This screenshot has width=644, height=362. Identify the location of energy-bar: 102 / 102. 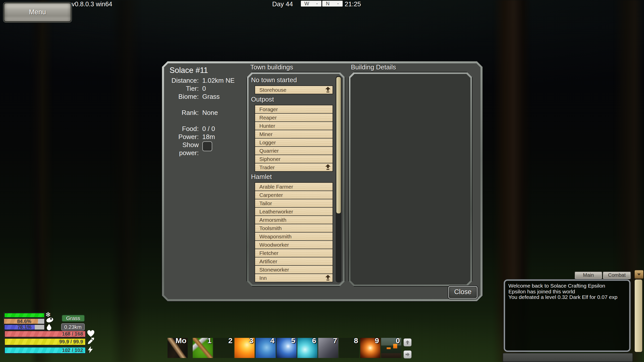
(45, 350).